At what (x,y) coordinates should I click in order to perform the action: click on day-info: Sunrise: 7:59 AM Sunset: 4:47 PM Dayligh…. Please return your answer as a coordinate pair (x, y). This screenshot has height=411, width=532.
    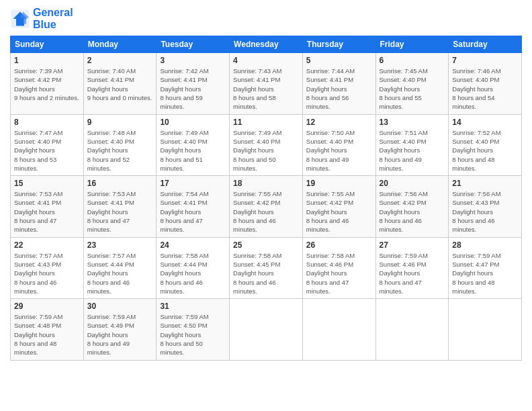
    Looking at the image, I should click on (485, 273).